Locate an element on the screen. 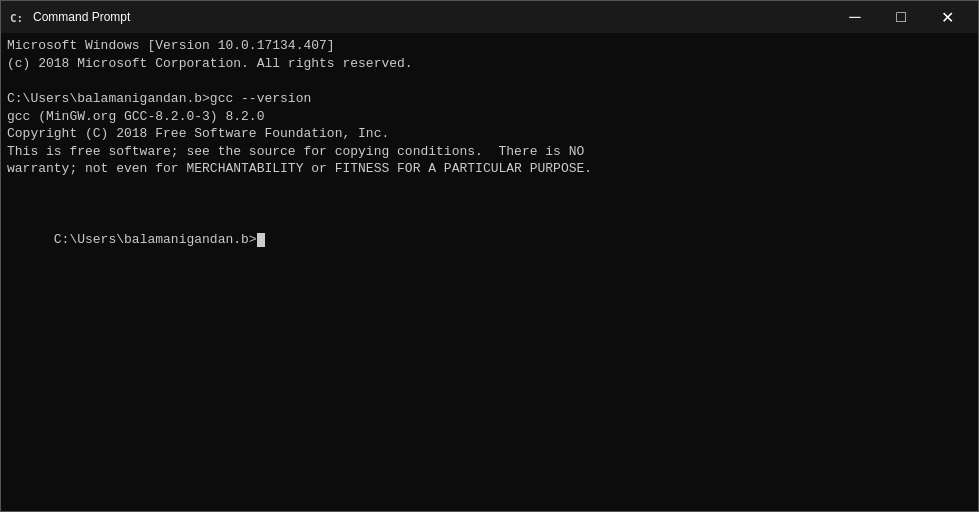 This screenshot has width=979, height=512. terminal-prompt-line: C:\Users\balamanigandan.b> is located at coordinates (490, 240).